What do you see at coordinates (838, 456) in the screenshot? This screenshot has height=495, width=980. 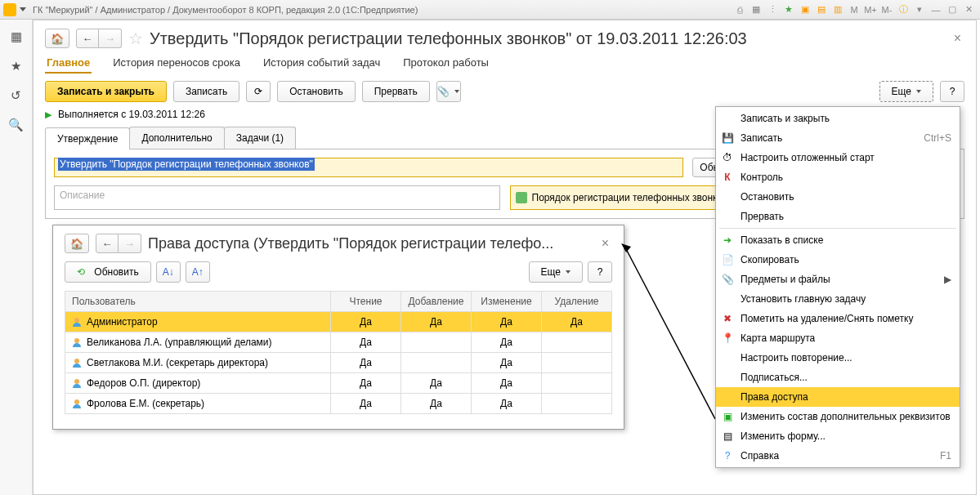 I see `menu-help: ?СправкаF1` at bounding box center [838, 456].